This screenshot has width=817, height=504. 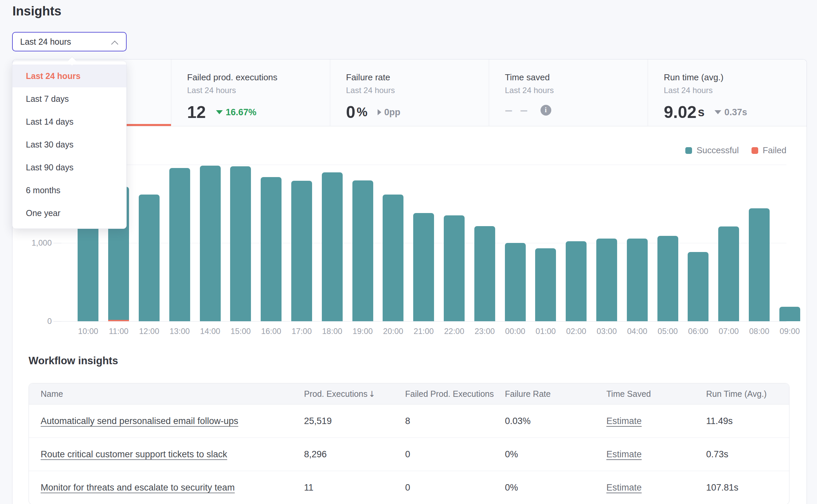 I want to click on bar-successful-08:00, so click(x=759, y=265).